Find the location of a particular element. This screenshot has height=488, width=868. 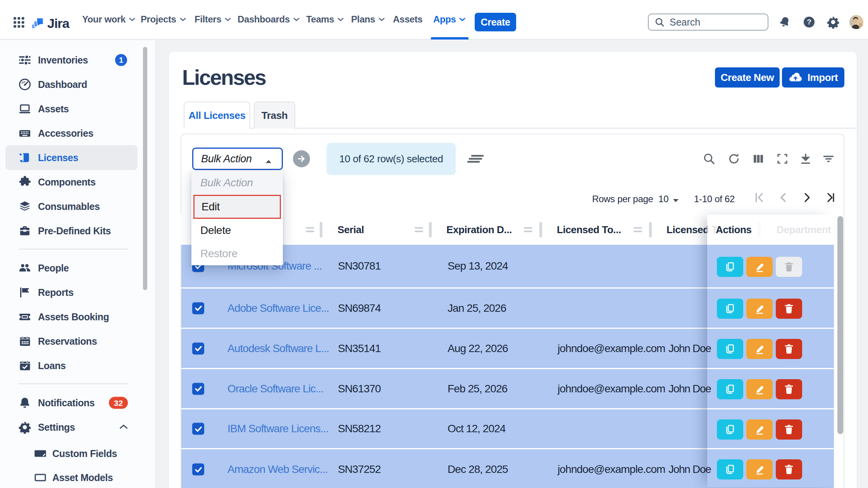

toolbox-icon is located at coordinates (25, 232).